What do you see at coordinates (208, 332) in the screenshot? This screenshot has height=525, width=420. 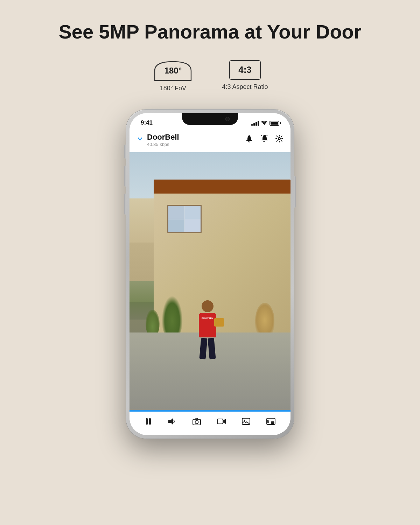 I see `delivery-person: DELIVERY` at bounding box center [208, 332].